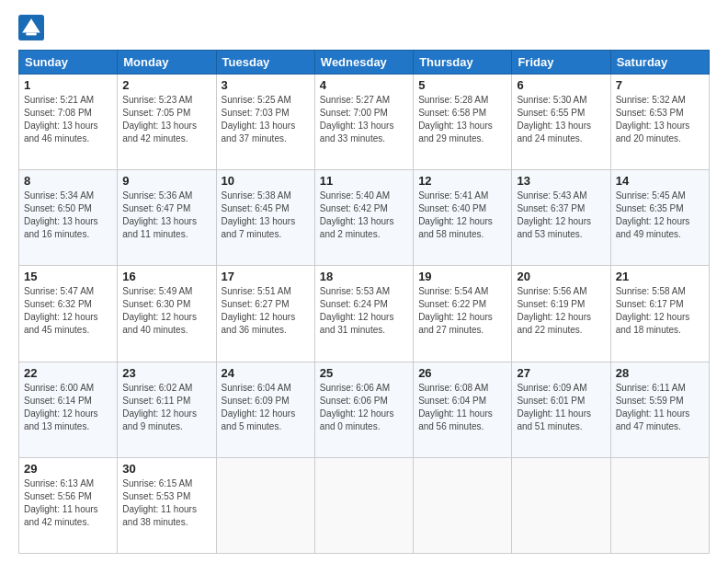 The height and width of the screenshot is (563, 728). What do you see at coordinates (660, 215) in the screenshot?
I see `day-info: Sunrise: 5:45 AMSunset: 6:35 PMDaylight:…` at bounding box center [660, 215].